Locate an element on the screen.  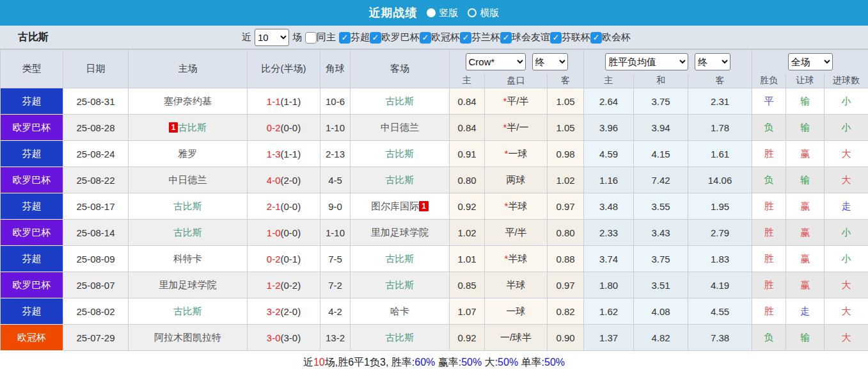
avg-odds-time-select: 终 is located at coordinates (713, 61).